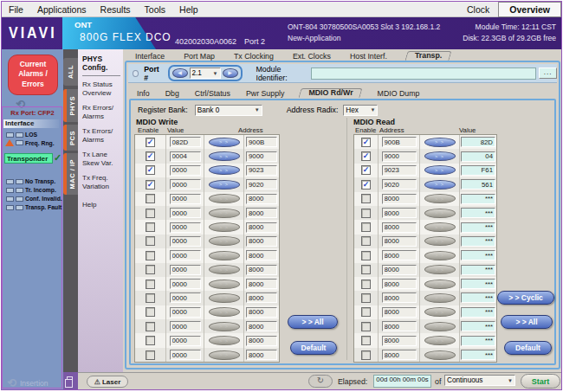 This screenshot has width=563, height=392. I want to click on module-identifier-field, so click(424, 74).